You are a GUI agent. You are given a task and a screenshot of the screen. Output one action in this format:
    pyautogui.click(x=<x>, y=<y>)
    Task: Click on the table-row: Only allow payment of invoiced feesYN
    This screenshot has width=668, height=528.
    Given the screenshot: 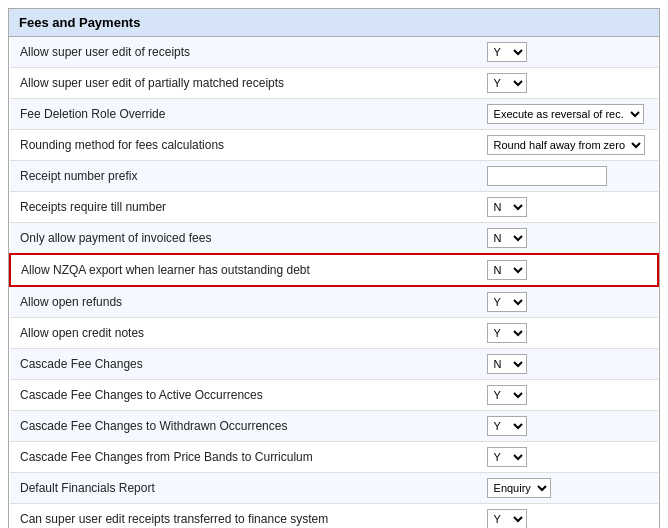 What is the action you would take?
    pyautogui.click(x=334, y=239)
    